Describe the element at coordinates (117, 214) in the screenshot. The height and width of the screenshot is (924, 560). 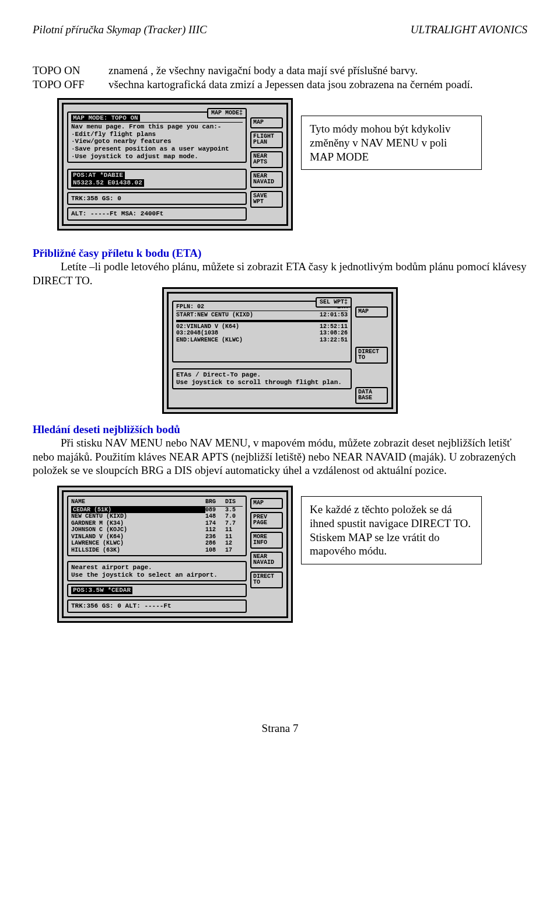
I see `alt: ALT: -----Ft MSA: 2400Ft` at that location.